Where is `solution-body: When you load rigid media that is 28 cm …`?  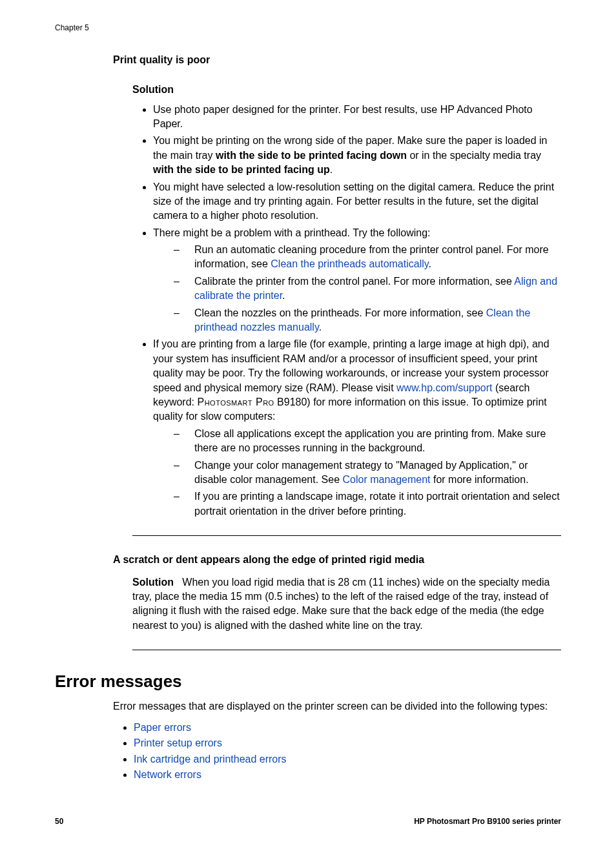 solution-body: When you load rigid media that is 28 cm … is located at coordinates (341, 604).